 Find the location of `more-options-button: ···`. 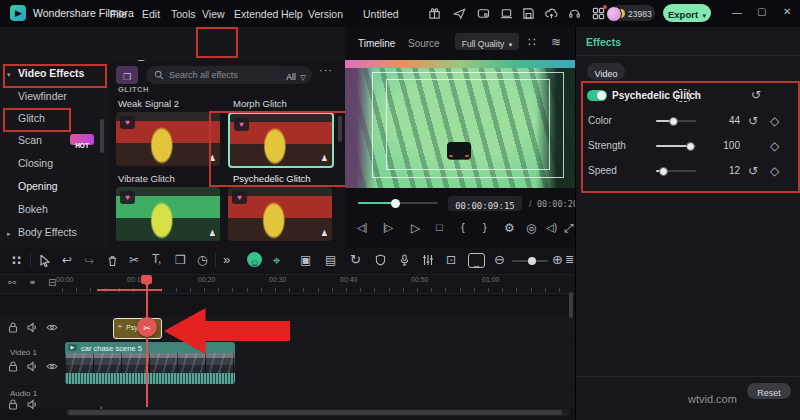

more-options-button: ··· is located at coordinates (326, 70).